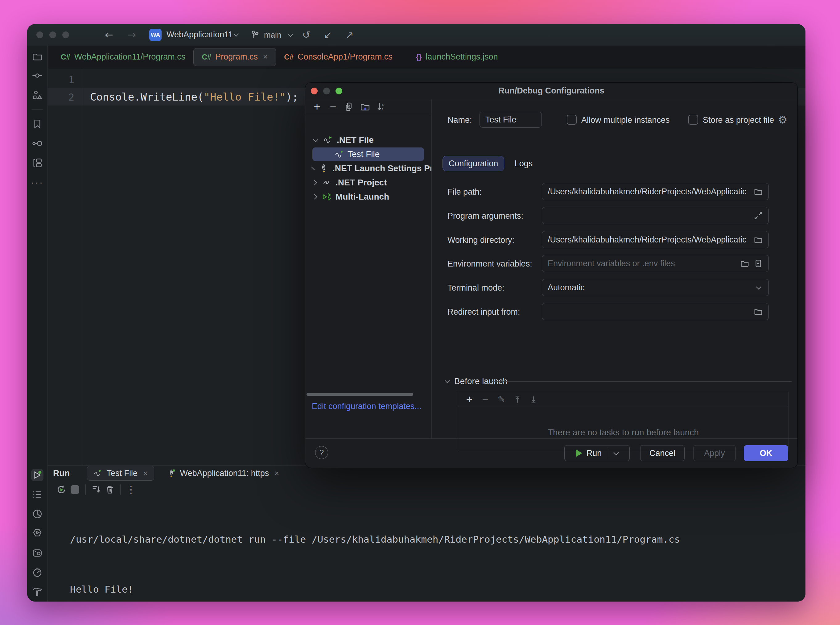 This screenshot has height=625, width=840. Describe the element at coordinates (37, 514) in the screenshot. I see `profiler-tool-icon` at that location.